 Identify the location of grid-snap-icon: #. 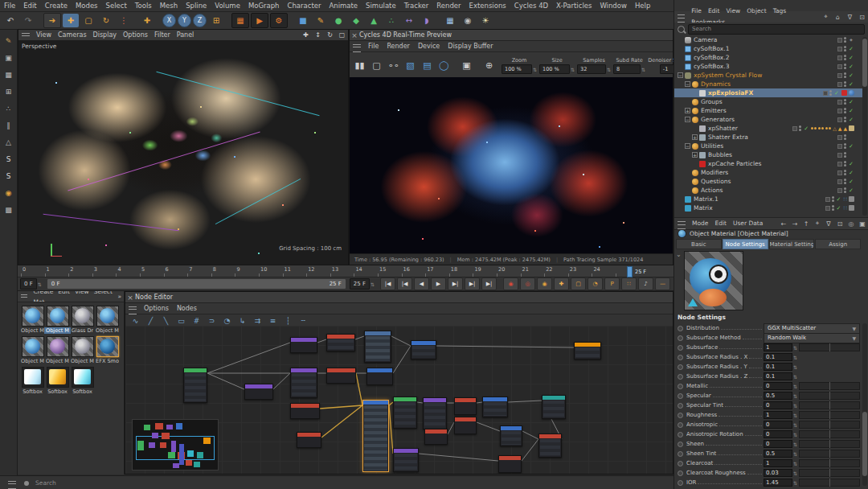
(196, 322).